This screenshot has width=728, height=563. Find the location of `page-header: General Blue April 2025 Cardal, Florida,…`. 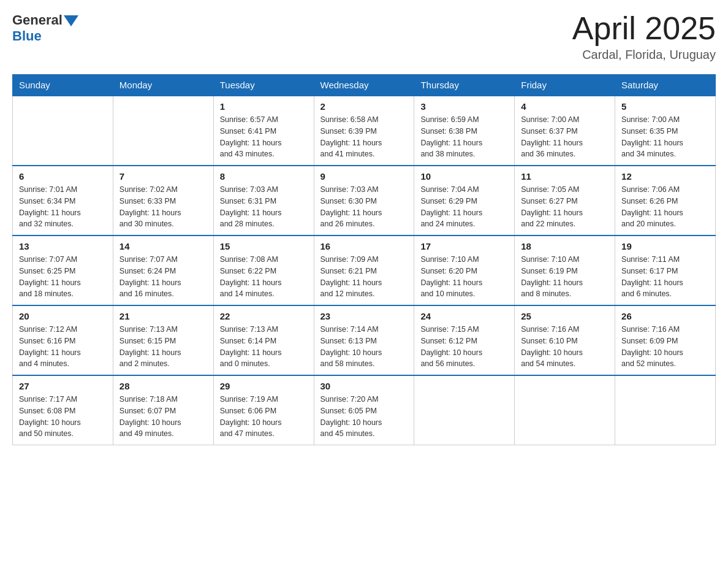

page-header: General Blue April 2025 Cardal, Florida,… is located at coordinates (364, 37).